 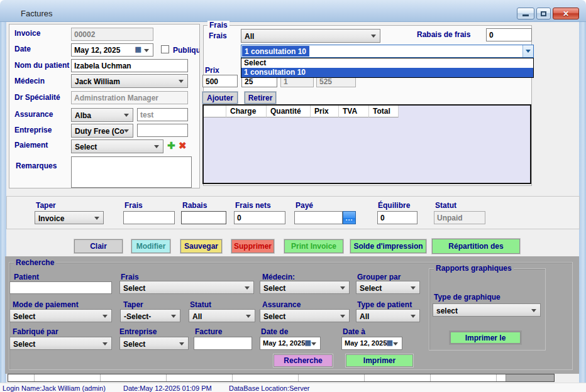 I want to click on remarques-textarea, so click(x=131, y=172).